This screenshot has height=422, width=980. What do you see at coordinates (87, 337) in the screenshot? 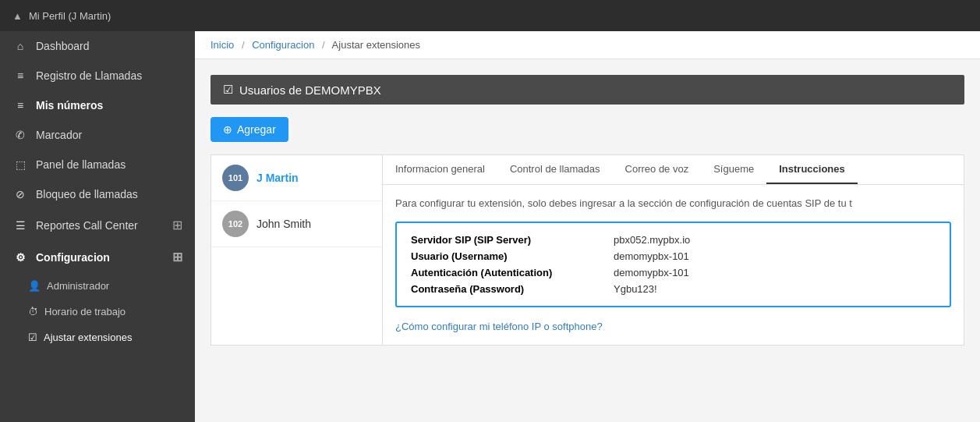
I see `sidebar-sub-label: Ajustar extensiones` at bounding box center [87, 337].